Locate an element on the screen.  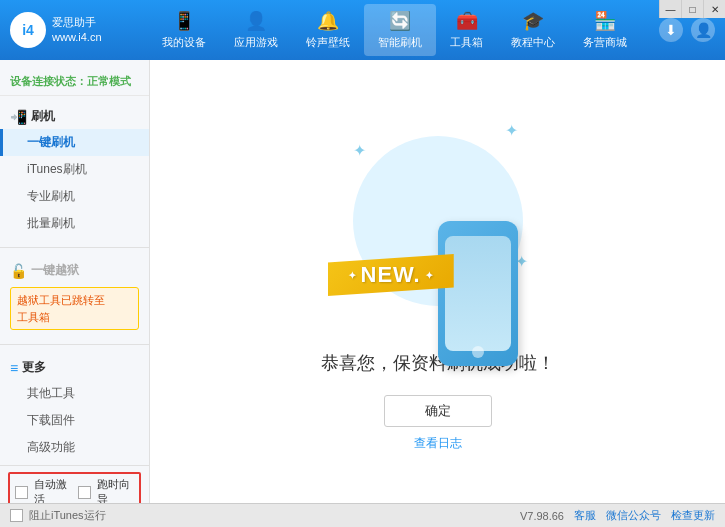
jailbreak-section-header: 🔓 一键越狱 is located at coordinates (74, 270).